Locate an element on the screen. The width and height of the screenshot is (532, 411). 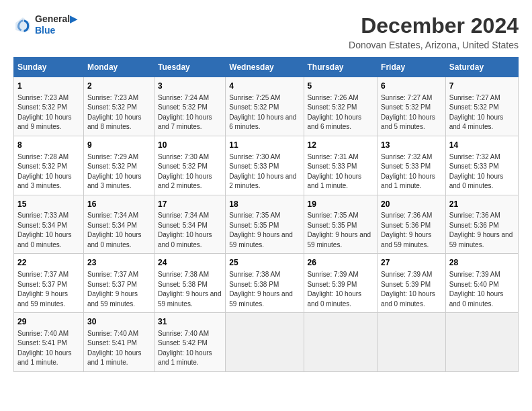
day-number: 11 is located at coordinates (265, 145).